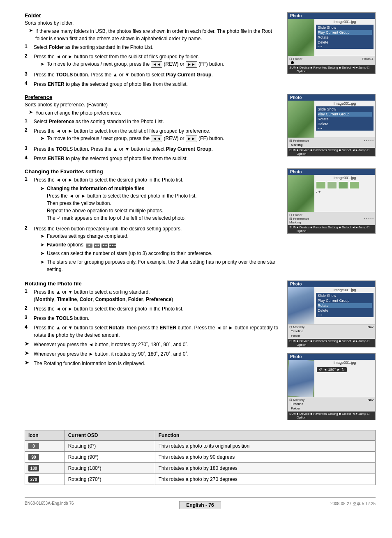 The width and height of the screenshot is (392, 538). What do you see at coordinates (153, 47) in the screenshot?
I see `folder-step-1: 1 Select Folder as the sorting standard …` at bounding box center [153, 47].